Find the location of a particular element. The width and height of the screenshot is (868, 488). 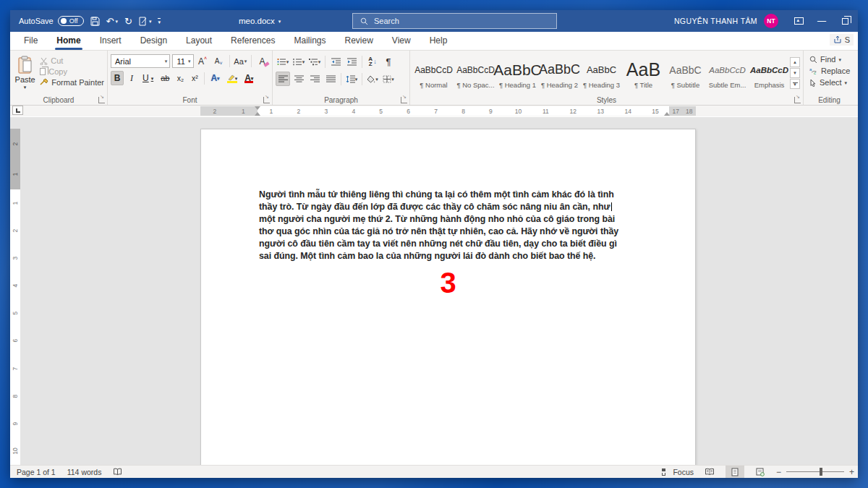

line-spacing-button: ▾ is located at coordinates (352, 79).